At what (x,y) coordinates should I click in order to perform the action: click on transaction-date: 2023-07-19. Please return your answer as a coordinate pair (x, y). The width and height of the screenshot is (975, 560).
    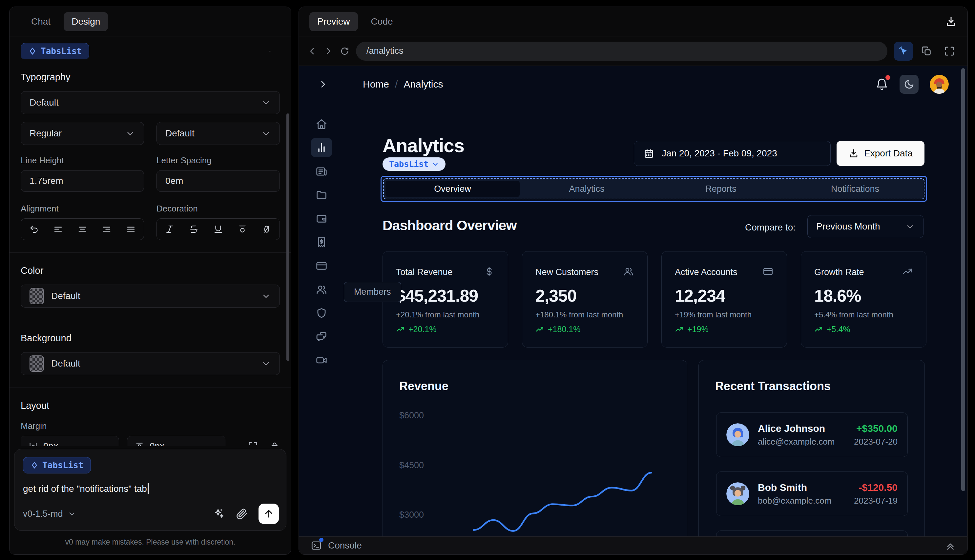
    Looking at the image, I should click on (876, 501).